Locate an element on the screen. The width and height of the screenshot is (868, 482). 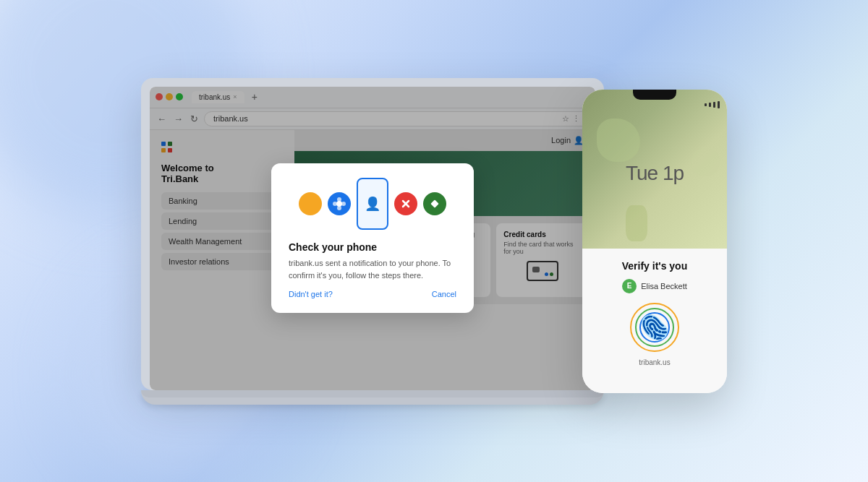
modal-body: tribank.us sent a notification to your p… is located at coordinates (373, 269).